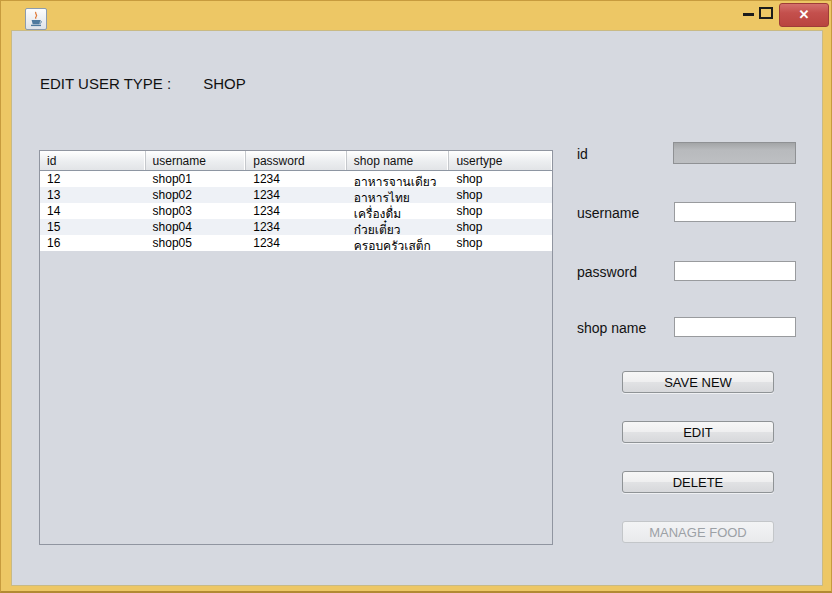 The width and height of the screenshot is (832, 593). What do you see at coordinates (398, 243) in the screenshot?
I see `cell-shop-name: ครอบครัวเสต็ก` at bounding box center [398, 243].